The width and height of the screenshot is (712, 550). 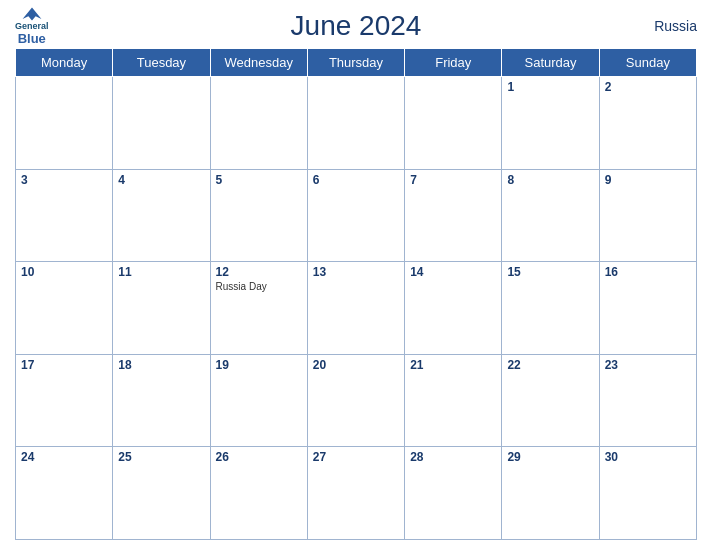 What do you see at coordinates (648, 87) in the screenshot?
I see `day-number: 2` at bounding box center [648, 87].